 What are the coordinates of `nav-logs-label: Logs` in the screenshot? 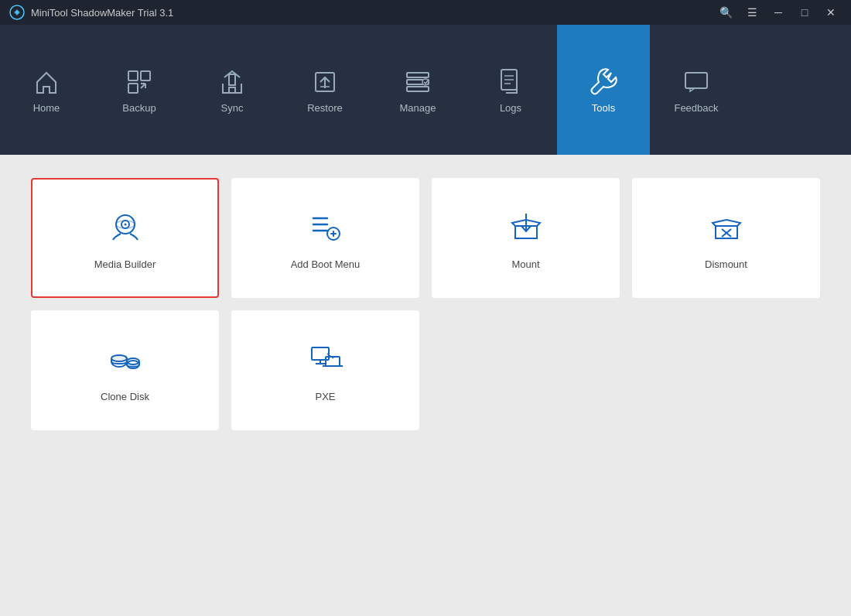 It's located at (511, 108).